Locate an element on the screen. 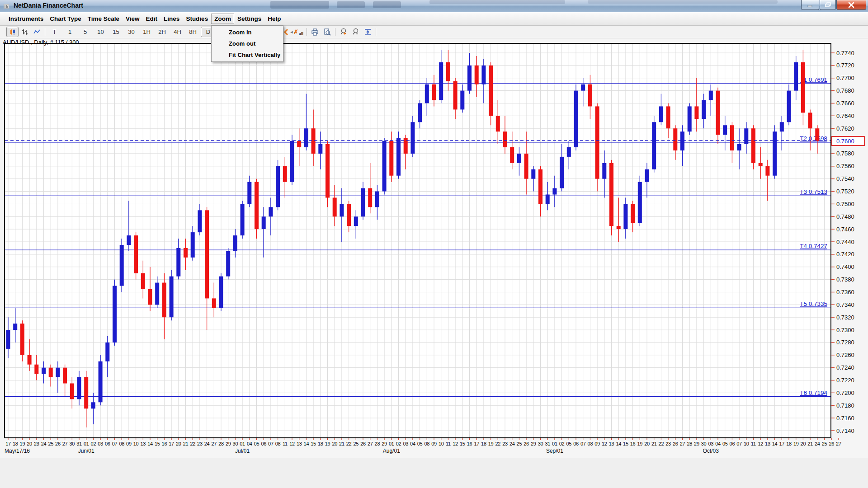 Image resolution: width=868 pixels, height=488 pixels. svg-text: Oct/03 is located at coordinates (711, 451).